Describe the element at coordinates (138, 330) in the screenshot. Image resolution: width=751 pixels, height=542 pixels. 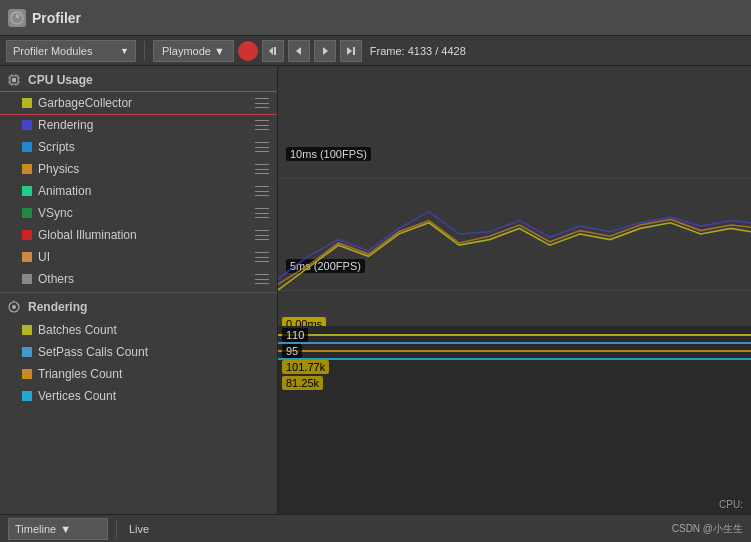
I see `list-item-batches-count: Batches Count` at that location.